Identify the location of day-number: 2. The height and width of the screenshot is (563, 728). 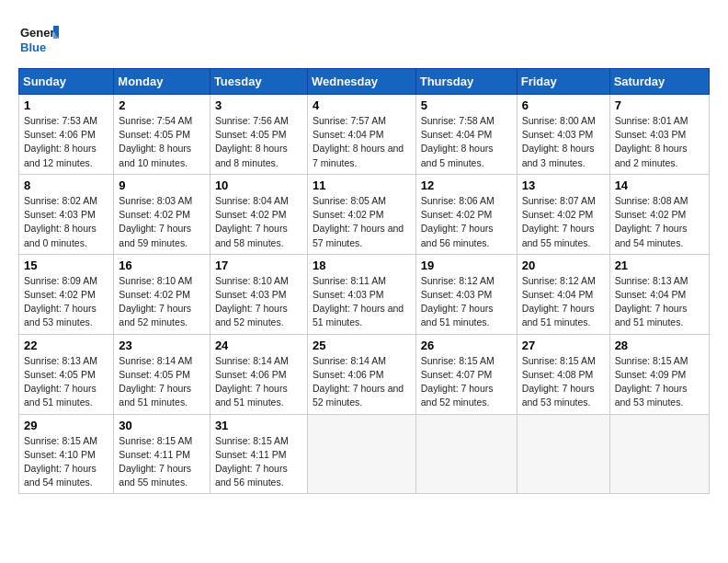
(162, 105).